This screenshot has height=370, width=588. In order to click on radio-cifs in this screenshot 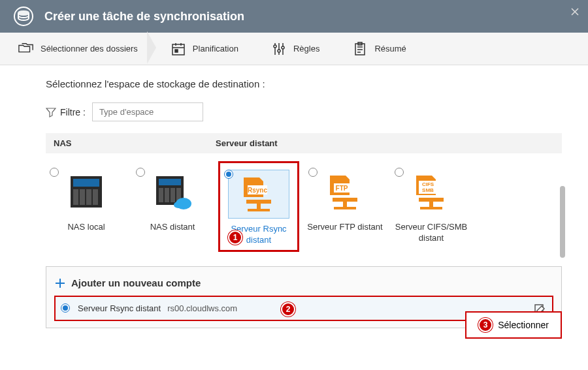, I will do `click(399, 172)`.